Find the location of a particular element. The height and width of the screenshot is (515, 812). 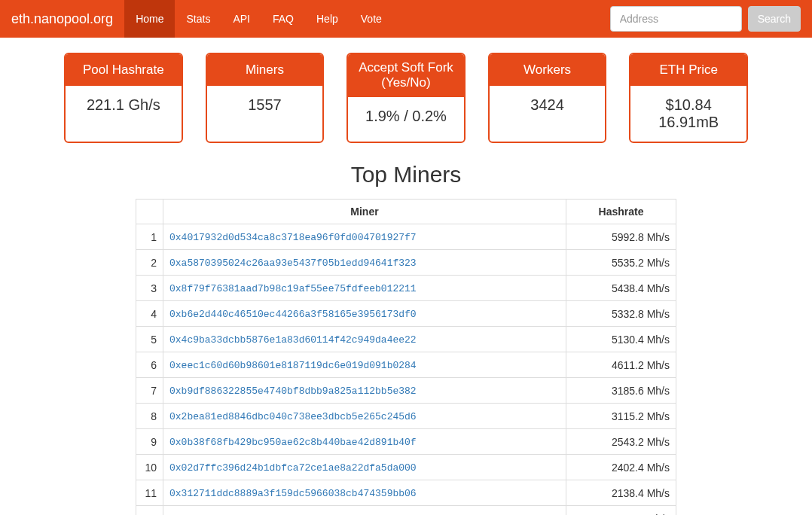

miner-link: 0x0b38f68fb429bc950ae62c8b440bae42d891b4… is located at coordinates (293, 443).